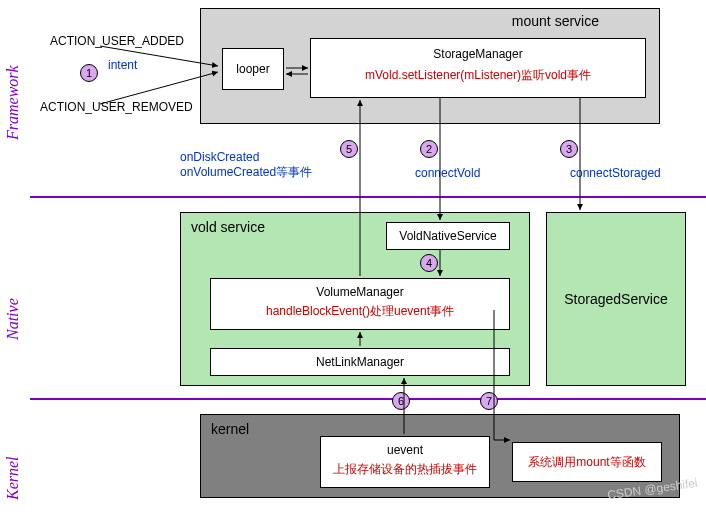 The image size is (706, 516). Describe the element at coordinates (478, 72) in the screenshot. I see `detail-storage-manager: mVold.setListener(mListener)监听vold事件` at that location.